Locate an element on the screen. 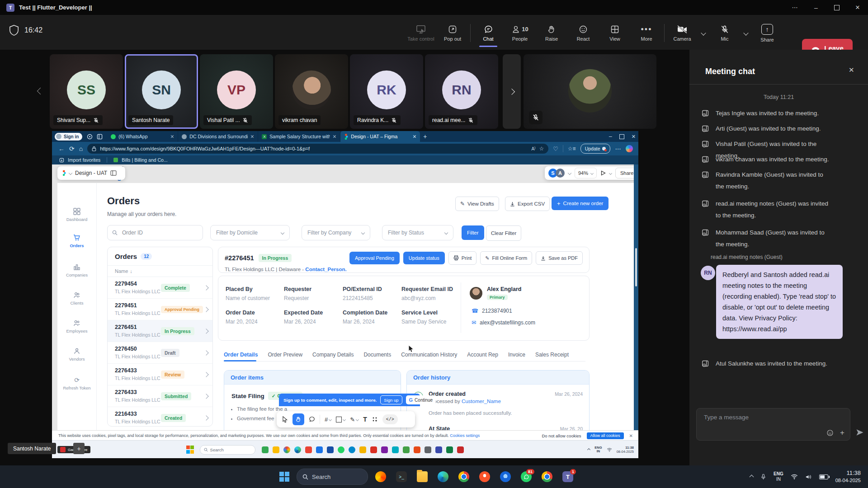 Image resolution: width=868 pixels, height=488 pixels. participant-tile: VP Vishal Patil ... is located at coordinates (236, 91).